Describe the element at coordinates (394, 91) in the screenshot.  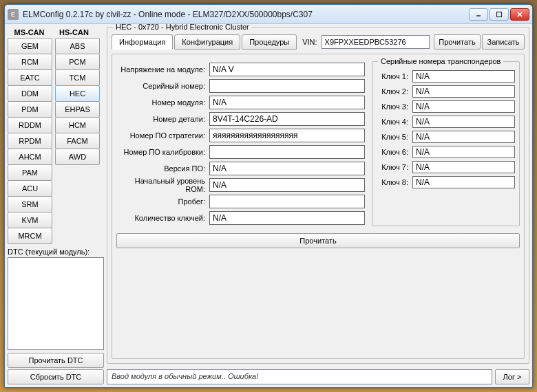
I see `key-label: Ключ 2:` at that location.